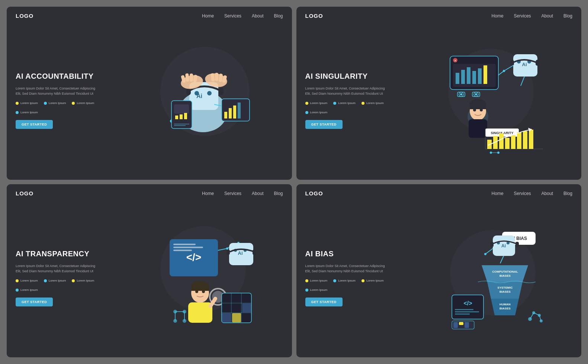 The width and height of the screenshot is (588, 364). Describe the element at coordinates (532, 194) in the screenshot. I see `nav-links-4: Home Services About Blog` at that location.